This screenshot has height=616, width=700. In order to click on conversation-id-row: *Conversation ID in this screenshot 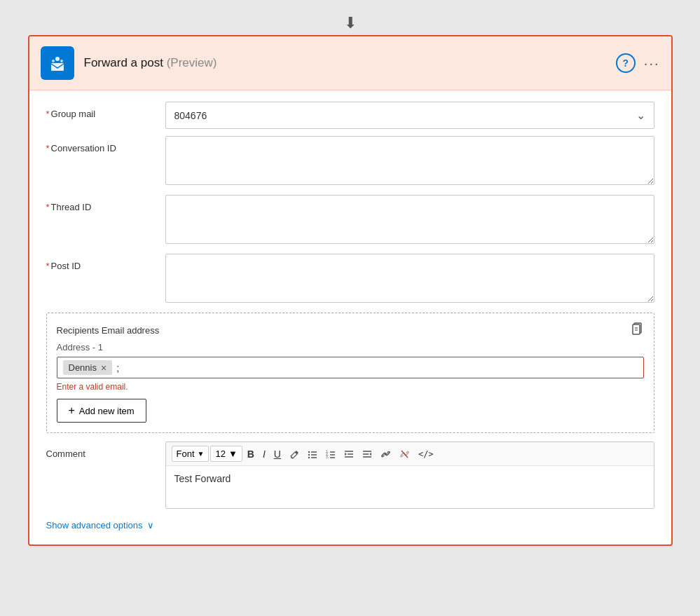, I will do `click(350, 162)`.